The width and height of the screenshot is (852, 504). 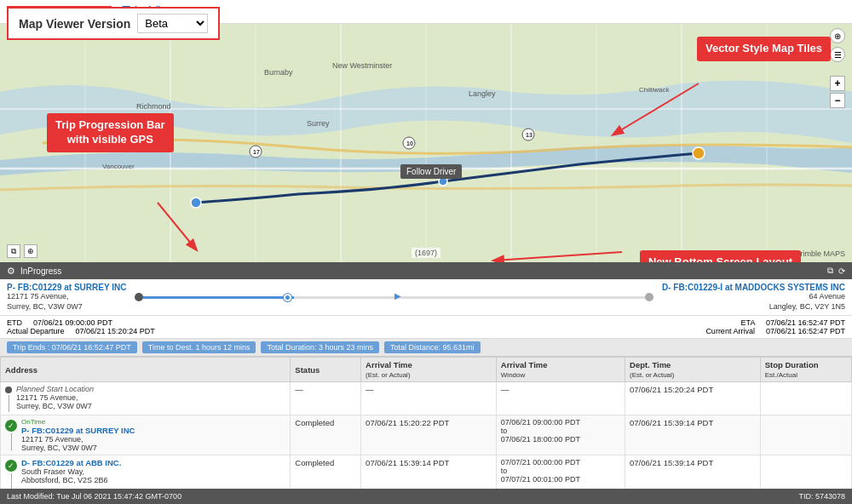 What do you see at coordinates (429, 472) in the screenshot?
I see `stop-arrival-cell: 07/06/21 15:39:14 PDT` at bounding box center [429, 472].